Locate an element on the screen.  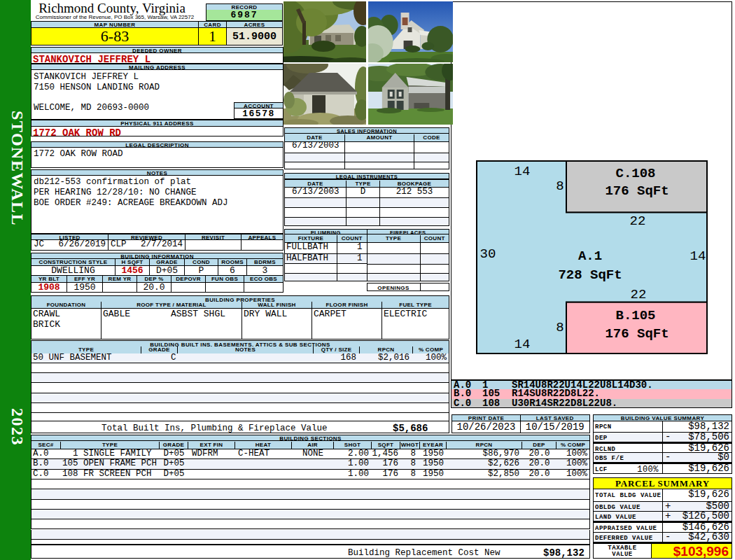
svg-text: C.108 is located at coordinates (636, 174).